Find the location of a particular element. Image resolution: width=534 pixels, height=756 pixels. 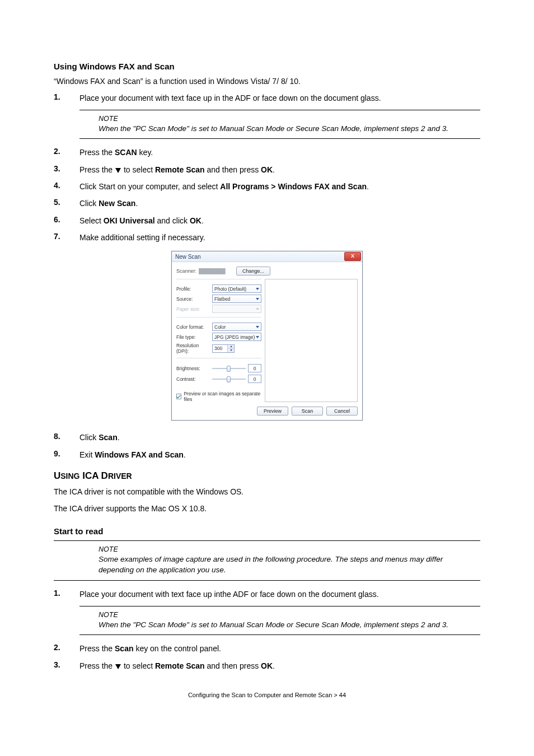

step-text: Place your document with text face up in… is located at coordinates (280, 594).